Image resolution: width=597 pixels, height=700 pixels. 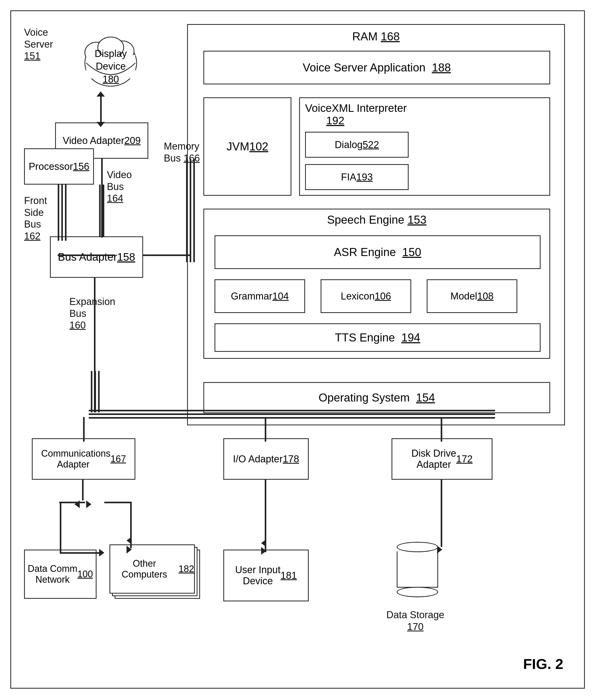 I want to click on disk-to-storage-line, so click(x=442, y=514).